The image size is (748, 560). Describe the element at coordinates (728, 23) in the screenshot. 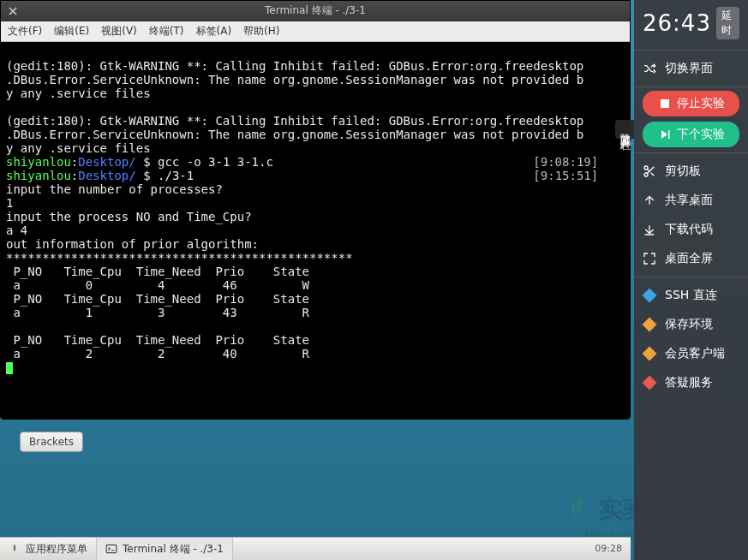

I see `delay-badge: 延时` at that location.